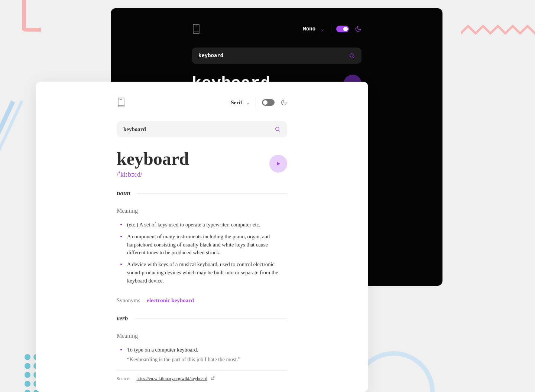 This screenshot has height=392, width=535. I want to click on synonym-link: electronic keyboard, so click(170, 301).